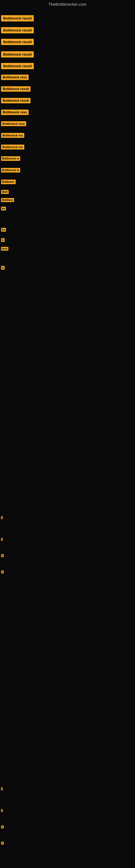 This screenshot has height=868, width=135. I want to click on row-10: Bottleneck resu, so click(13, 124).